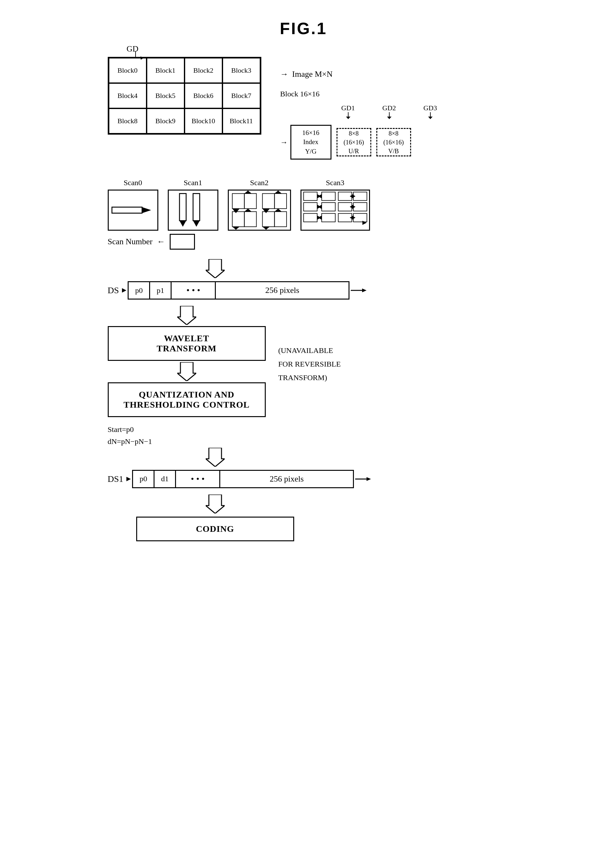 The width and height of the screenshot is (607, 868). What do you see at coordinates (282, 290) in the screenshot?
I see `ds-pixels: 256 pixels` at bounding box center [282, 290].